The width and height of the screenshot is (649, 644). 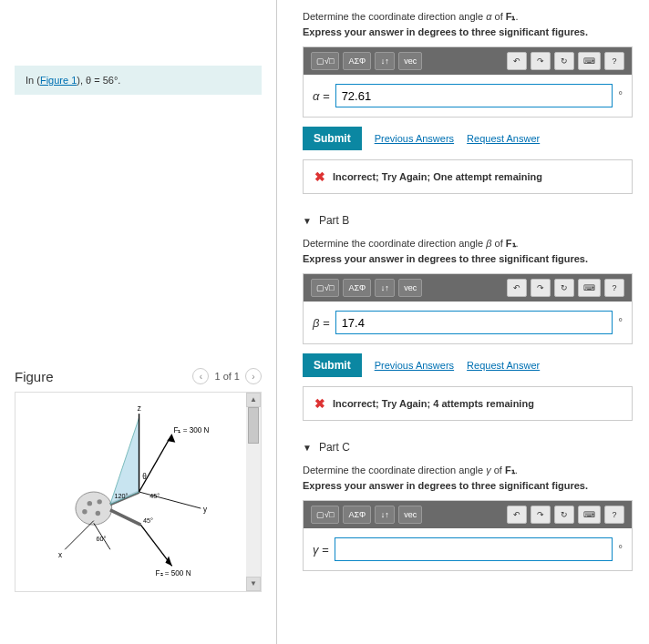 I want to click on info-box: In (Figure 1), θ = 56°., so click(x=139, y=80).